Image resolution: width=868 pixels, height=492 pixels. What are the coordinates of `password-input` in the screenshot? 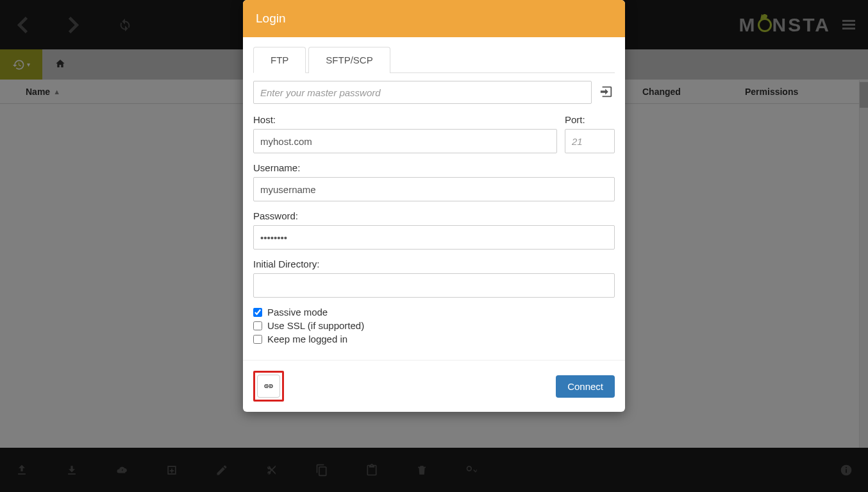 It's located at (434, 237).